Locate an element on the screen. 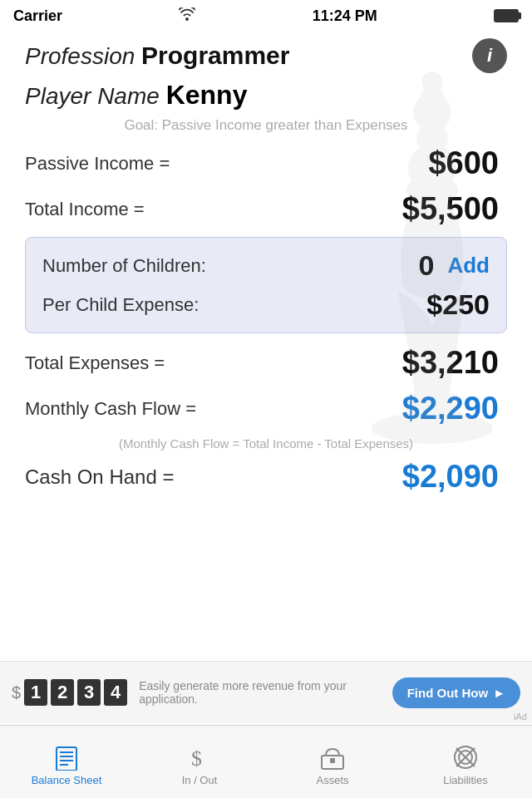  tab-in-out: $ In / Out is located at coordinates (200, 761).